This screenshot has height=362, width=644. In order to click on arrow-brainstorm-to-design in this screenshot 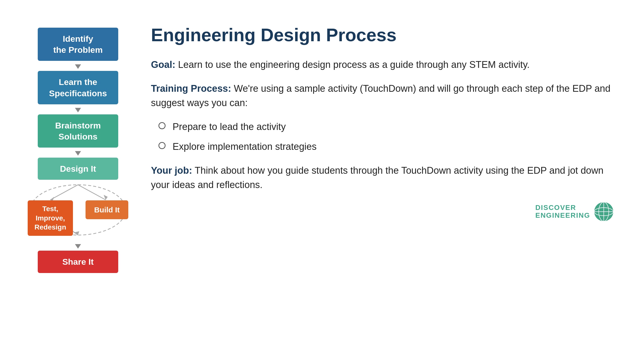, I will do `click(78, 153)`.